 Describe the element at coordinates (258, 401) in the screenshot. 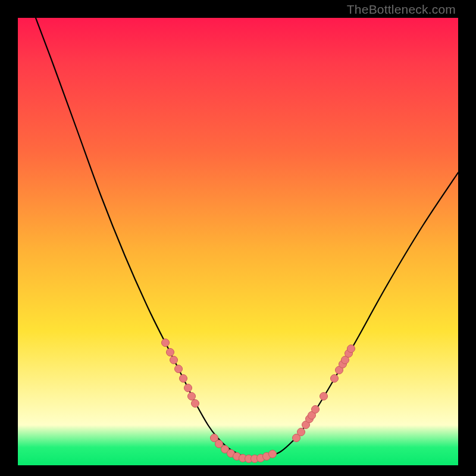

I see `curve-markers` at that location.